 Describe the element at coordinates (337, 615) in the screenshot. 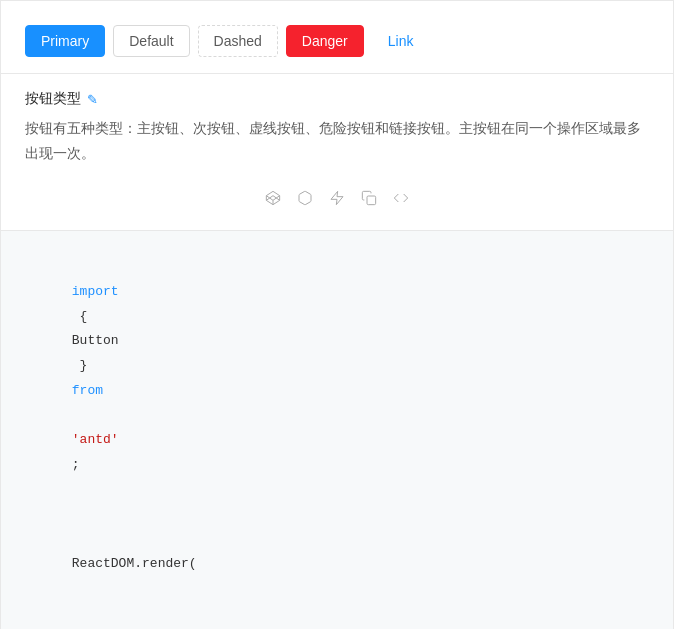

I see `div-open: <div>` at that location.